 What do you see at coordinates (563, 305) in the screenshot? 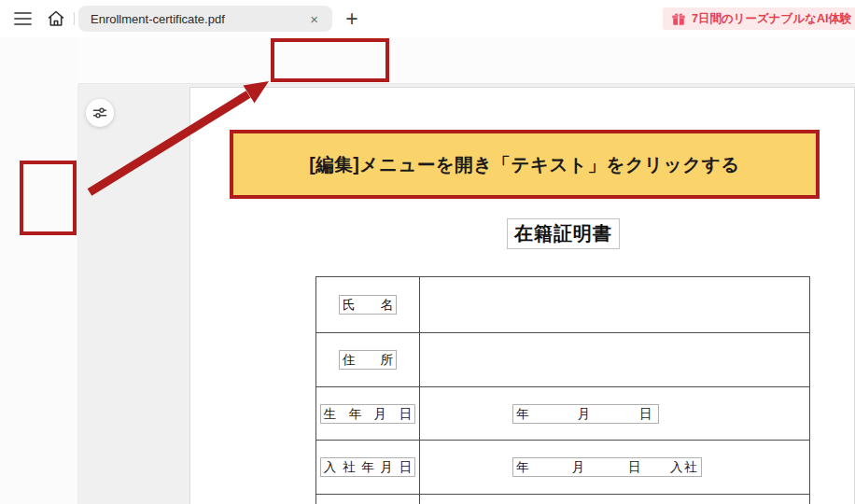
I see `table-row: 氏 名` at bounding box center [563, 305].